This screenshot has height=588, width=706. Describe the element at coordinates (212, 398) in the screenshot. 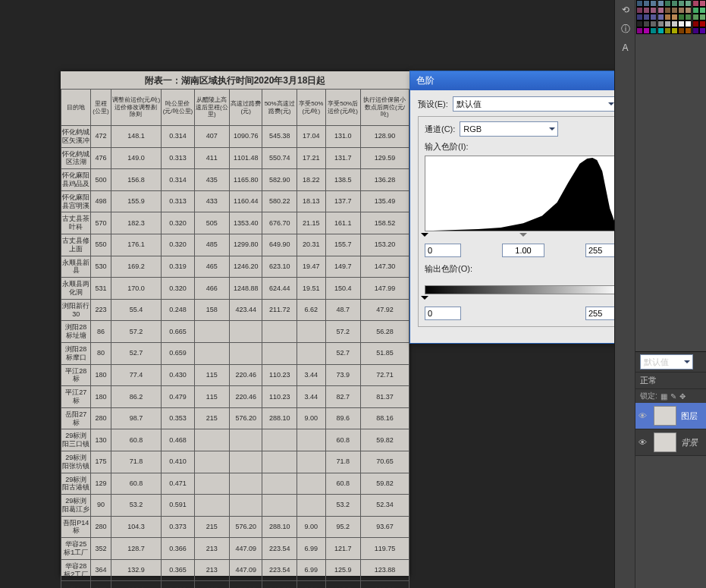

I see `table-cell: 115` at that location.